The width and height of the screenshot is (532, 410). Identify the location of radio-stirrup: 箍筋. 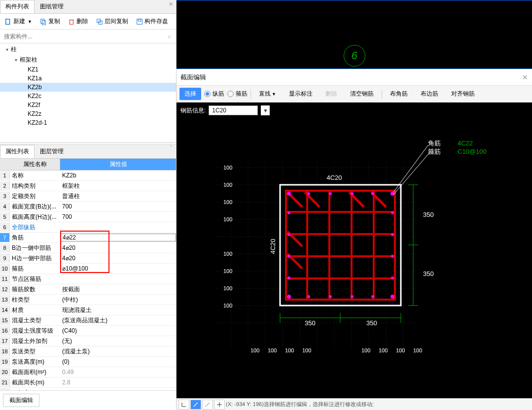
(238, 94).